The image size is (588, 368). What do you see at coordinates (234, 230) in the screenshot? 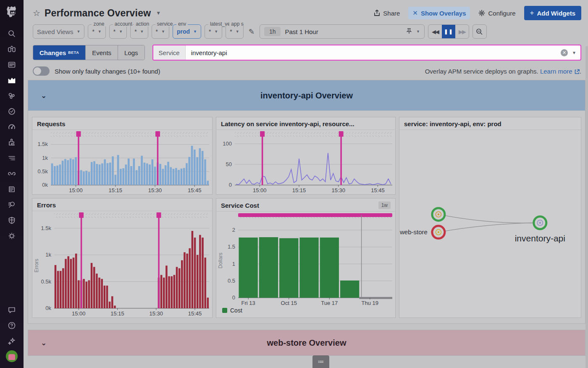
I see `svg-text: 2` at bounding box center [234, 230].